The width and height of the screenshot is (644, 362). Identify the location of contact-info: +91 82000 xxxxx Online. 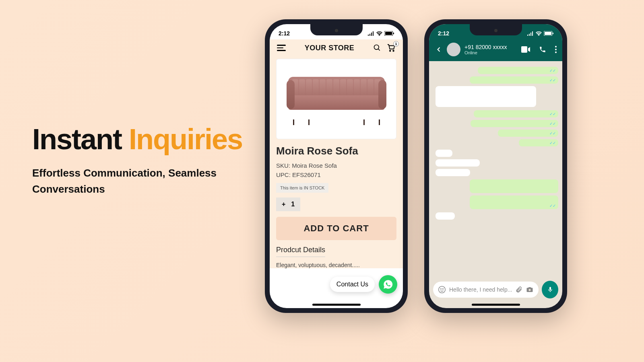
(485, 49).